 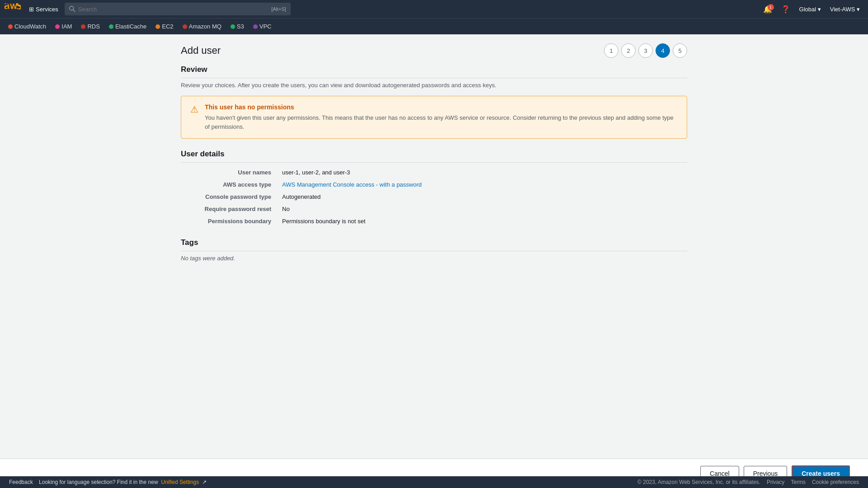 I want to click on tab-vpc: VPC, so click(x=262, y=26).